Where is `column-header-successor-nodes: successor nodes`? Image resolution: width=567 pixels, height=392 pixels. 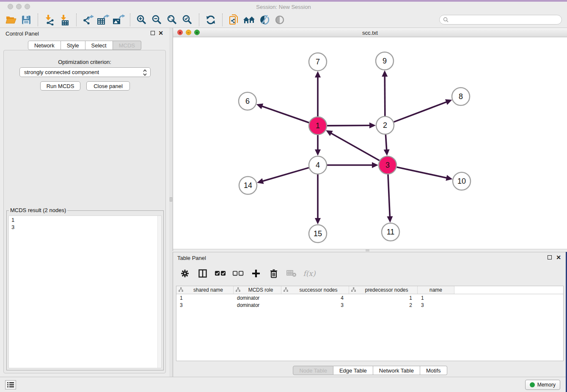
column-header-successor-nodes: successor nodes is located at coordinates (315, 290).